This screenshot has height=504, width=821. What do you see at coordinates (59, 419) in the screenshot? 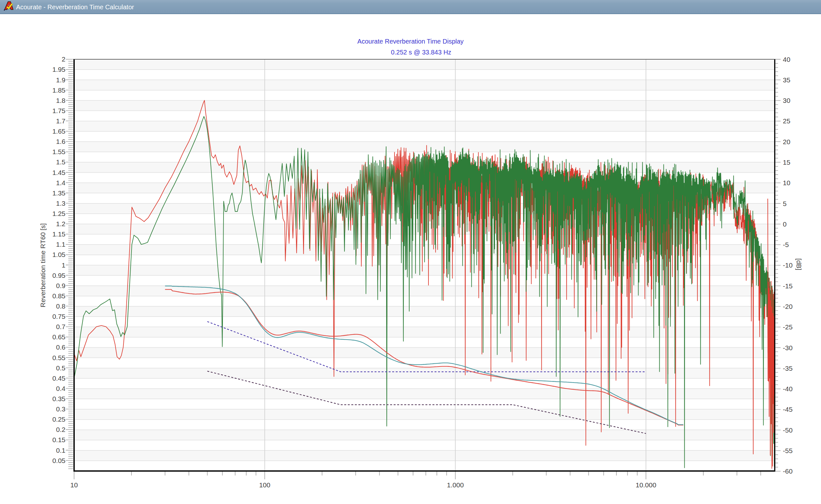
I see `svg-text: 0.25` at bounding box center [59, 419].